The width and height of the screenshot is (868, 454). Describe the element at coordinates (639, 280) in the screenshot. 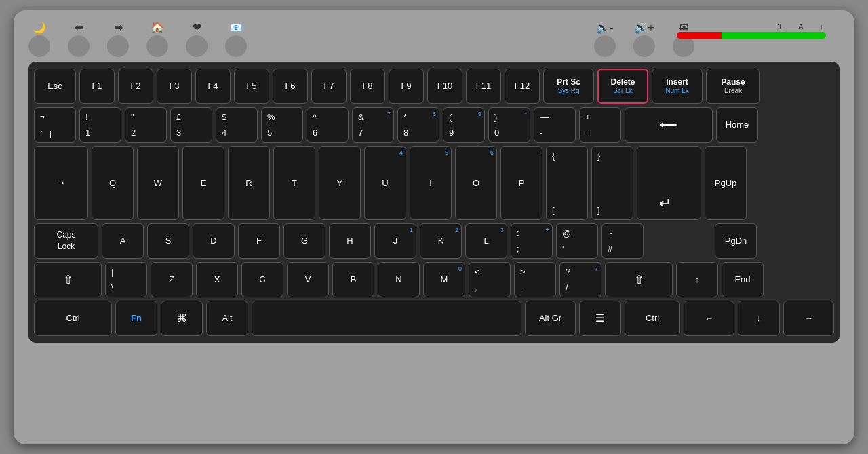

I see `key-rshift: ⇧` at that location.